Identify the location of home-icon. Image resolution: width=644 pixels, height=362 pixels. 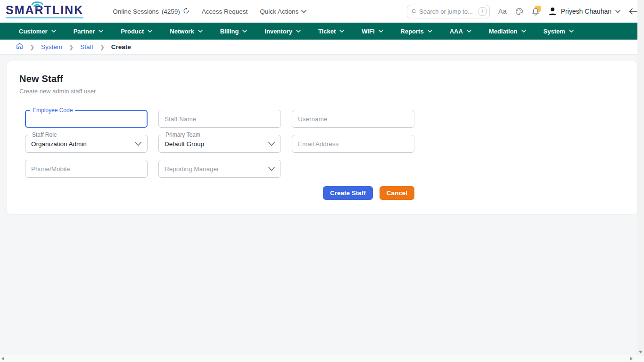
(20, 47).